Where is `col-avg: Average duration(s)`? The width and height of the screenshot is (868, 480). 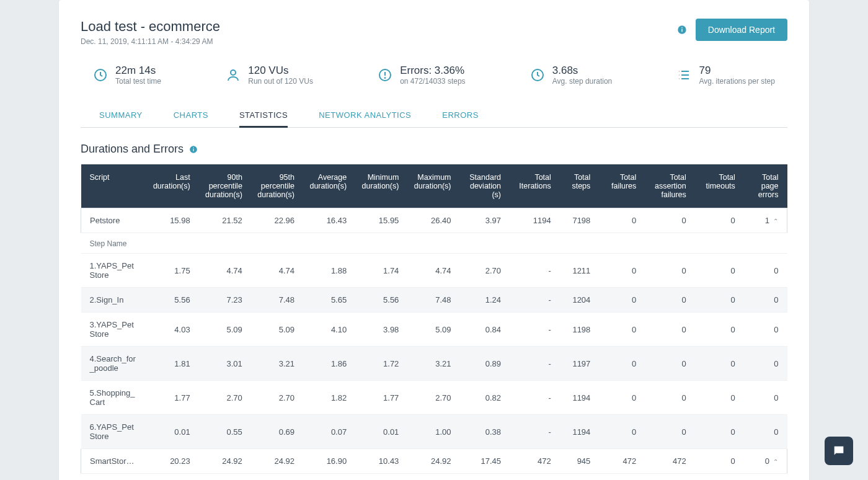
col-avg: Average duration(s) is located at coordinates (326, 186).